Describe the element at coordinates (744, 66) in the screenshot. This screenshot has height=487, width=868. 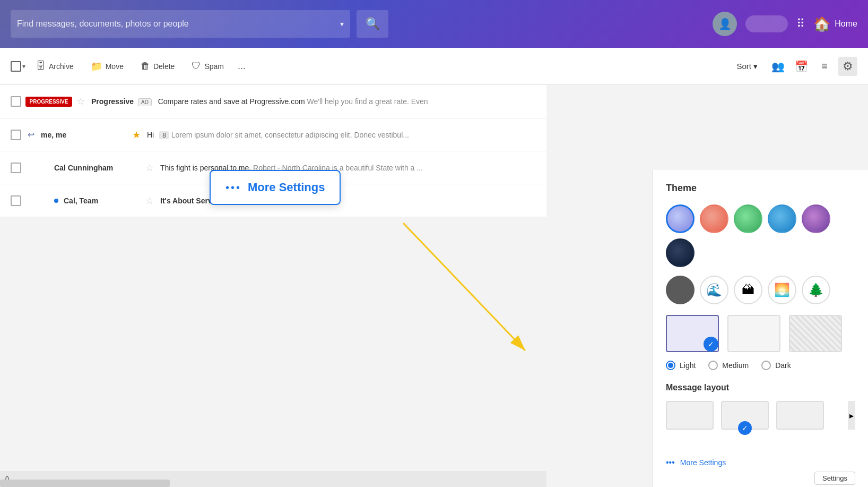
I see `sort-label: Sort` at that location.